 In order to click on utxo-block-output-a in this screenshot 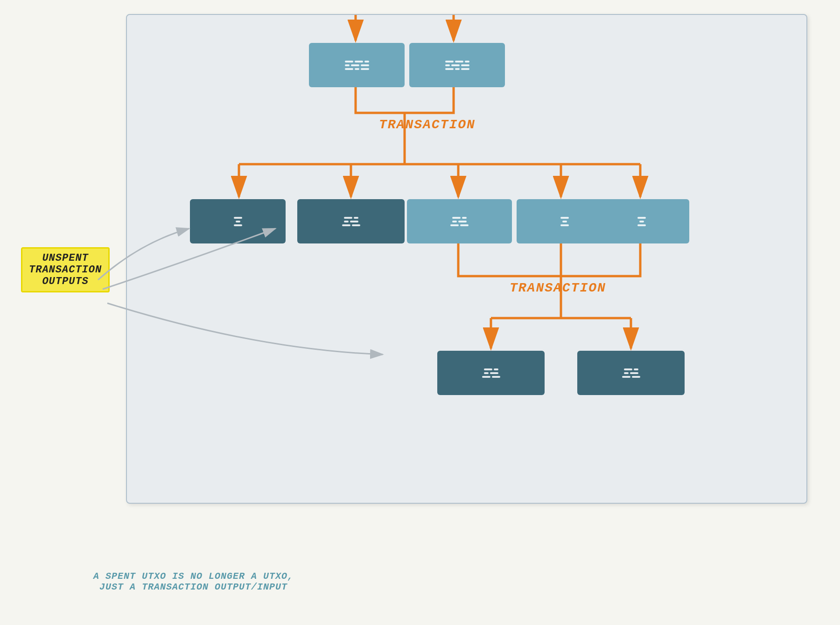, I will do `click(238, 221)`.